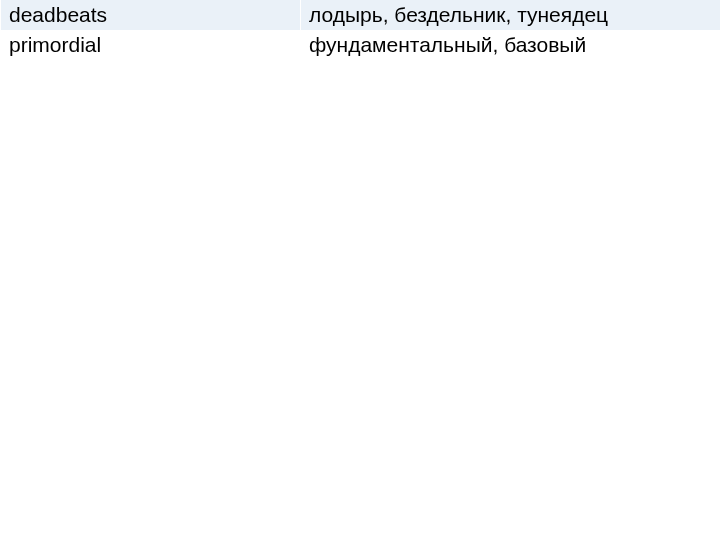  I want to click on russian-translation: фундаментальный, базовый, so click(511, 45).